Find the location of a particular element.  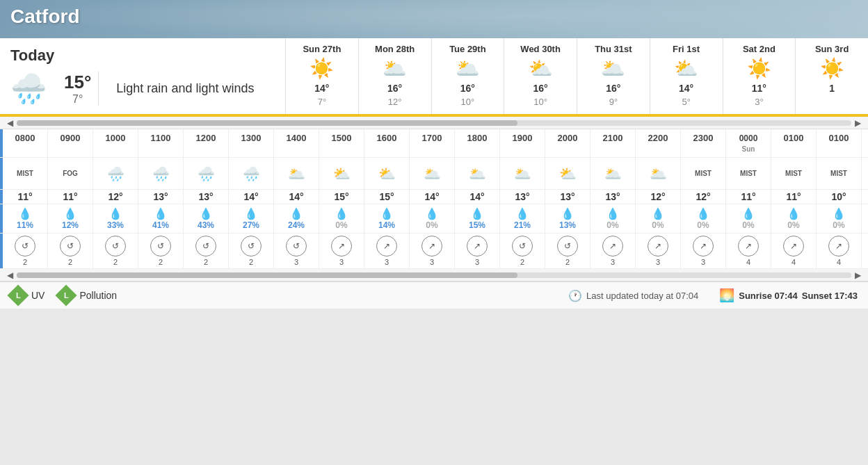

forecast-day-7: Sun 3rd ☀️ 1 is located at coordinates (832, 76).